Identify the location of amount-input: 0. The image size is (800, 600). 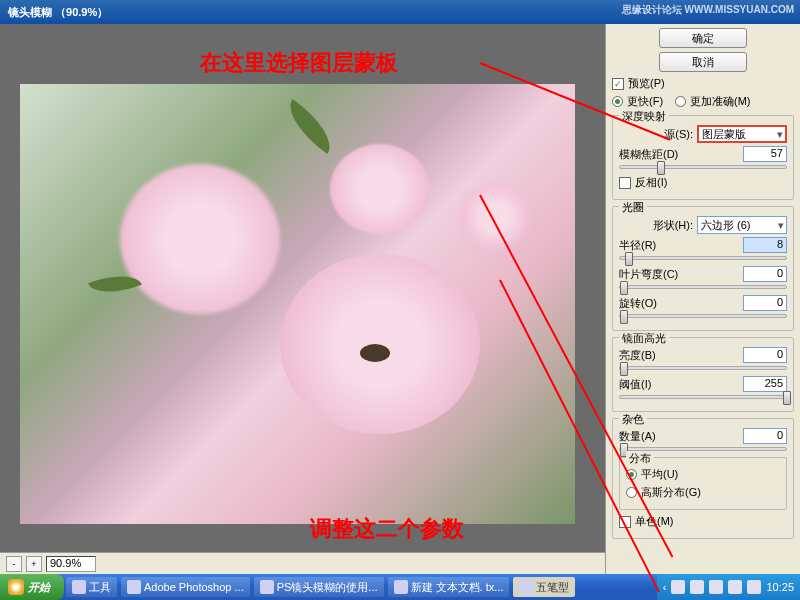
(765, 436).